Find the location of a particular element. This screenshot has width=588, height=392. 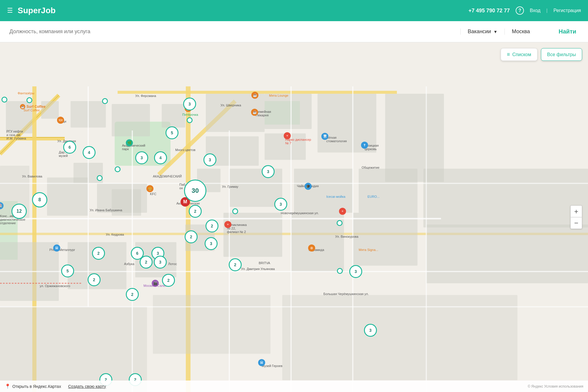

chevron-down-icon: ▼ is located at coordinates (495, 32).